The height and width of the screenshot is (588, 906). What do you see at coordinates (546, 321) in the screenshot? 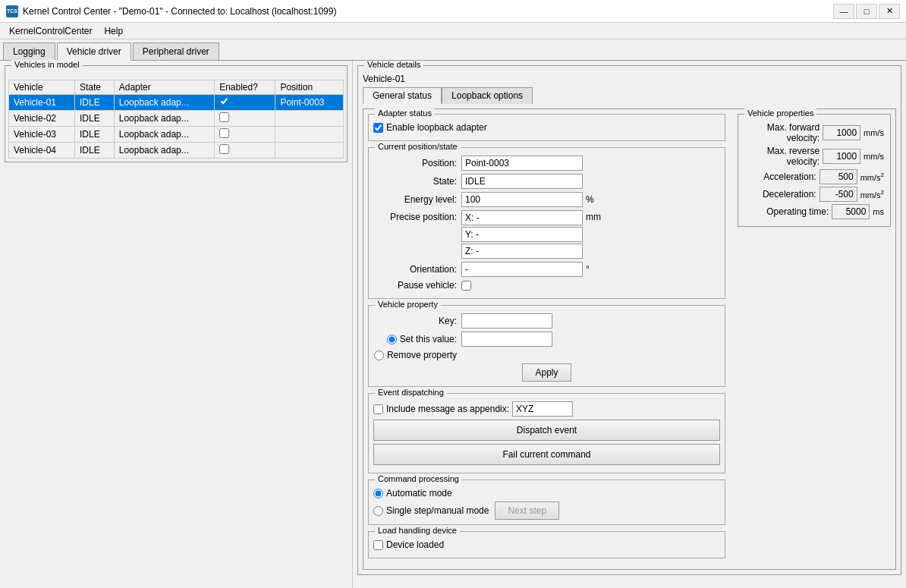
I see `key-row: Key:` at bounding box center [546, 321].